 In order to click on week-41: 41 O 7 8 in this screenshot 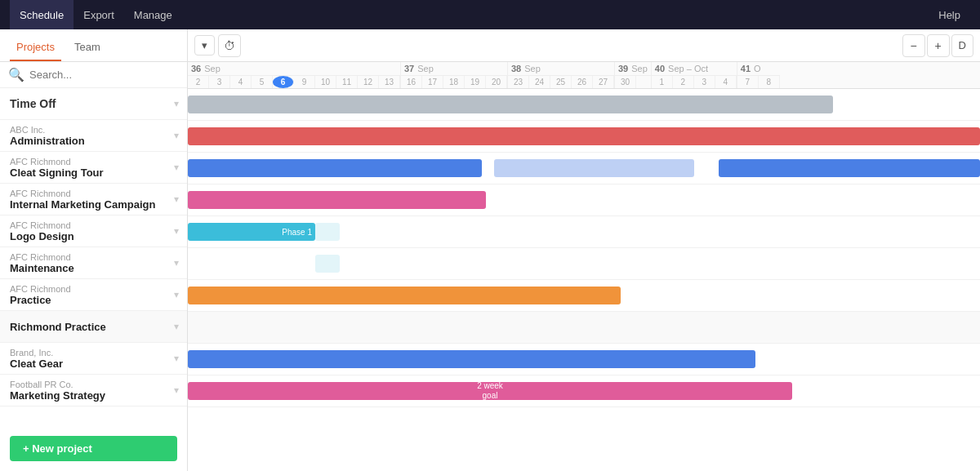, I will do `click(759, 75)`.